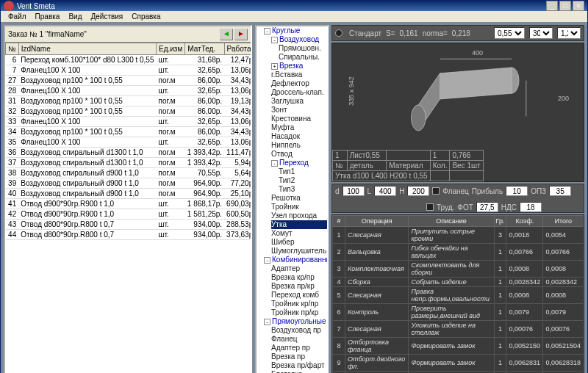 Image resolution: width=588 pixels, height=373 pixels. What do you see at coordinates (107, 16) in the screenshot?
I see `menu-actions: Действия` at bounding box center [107, 16].